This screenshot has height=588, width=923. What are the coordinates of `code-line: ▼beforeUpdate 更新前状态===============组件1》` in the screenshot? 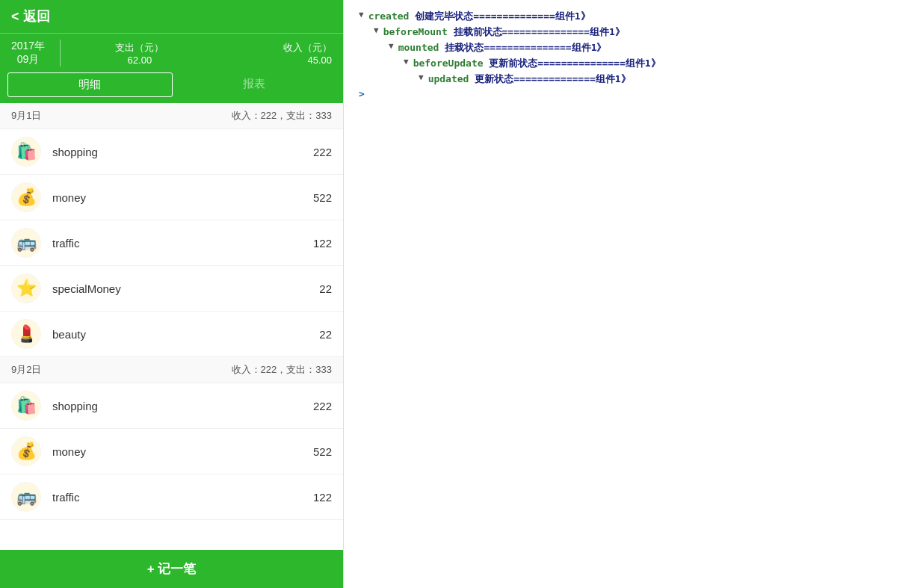 It's located at (634, 64).